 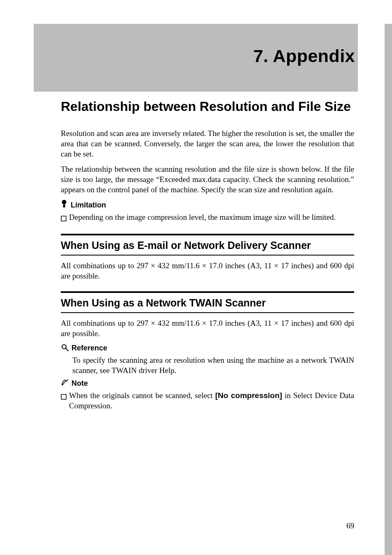 What do you see at coordinates (212, 218) in the screenshot?
I see `limitation-bullet-text: Depending on the image compression level…` at bounding box center [212, 218].